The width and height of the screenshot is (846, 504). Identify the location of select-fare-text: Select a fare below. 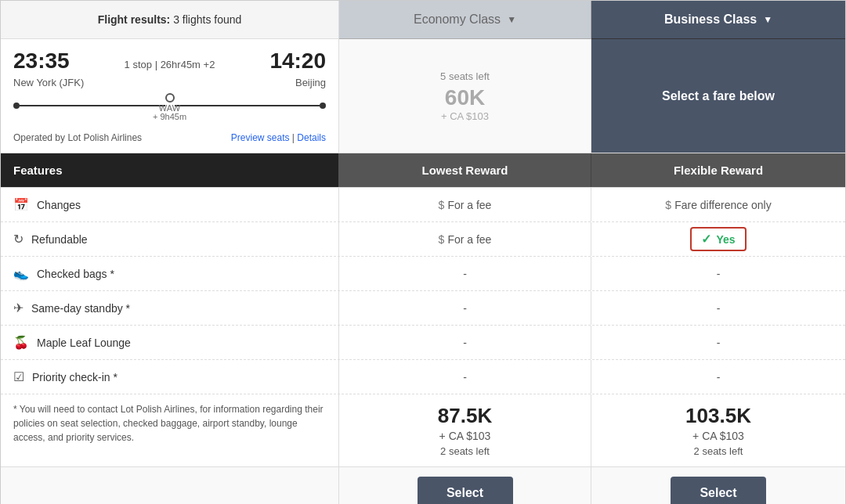
(718, 96).